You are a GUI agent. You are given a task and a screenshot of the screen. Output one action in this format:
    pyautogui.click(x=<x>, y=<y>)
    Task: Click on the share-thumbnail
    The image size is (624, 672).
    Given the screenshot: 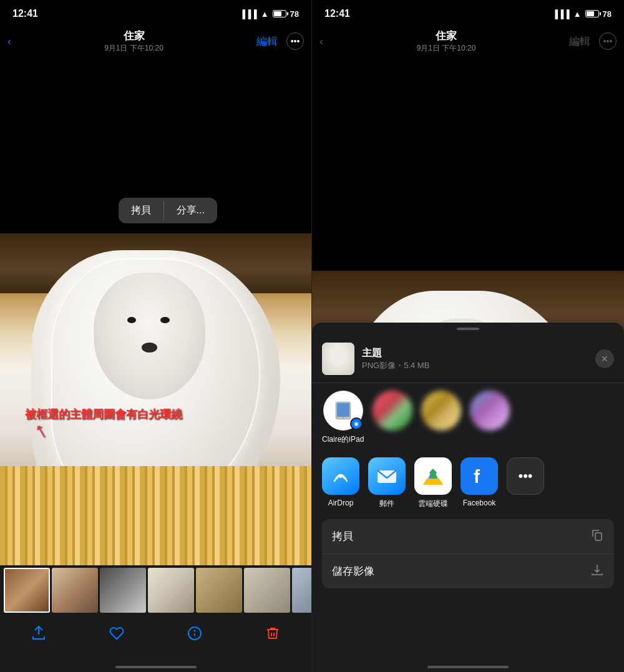 What is the action you would take?
    pyautogui.click(x=338, y=359)
    